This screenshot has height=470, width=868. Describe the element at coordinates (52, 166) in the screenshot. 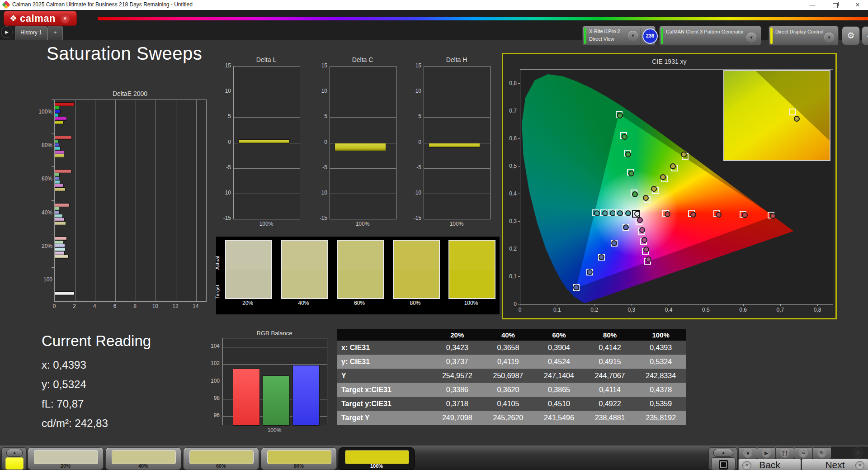

I see `deltae-ytick` at that location.